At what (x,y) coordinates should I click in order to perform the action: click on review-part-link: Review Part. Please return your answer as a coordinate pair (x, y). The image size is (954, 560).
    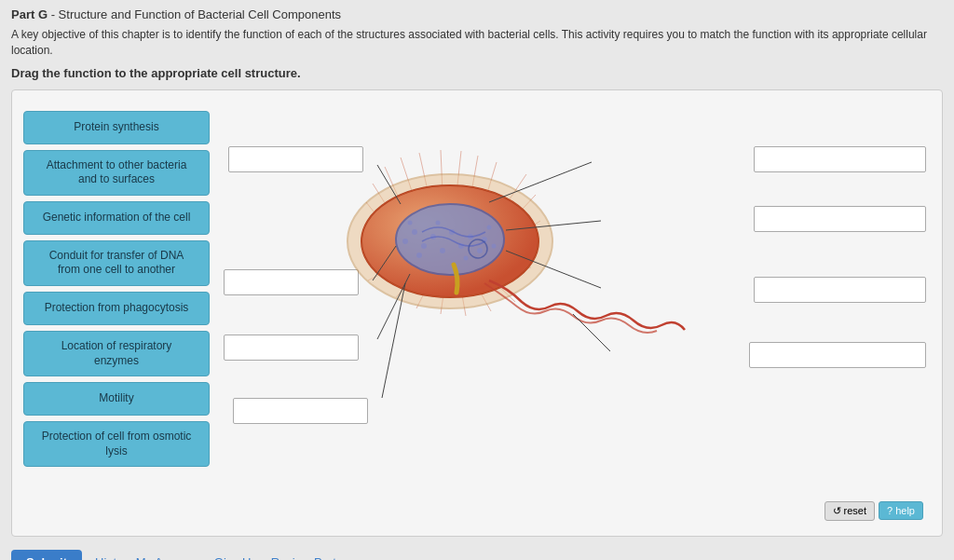
    Looking at the image, I should click on (304, 557).